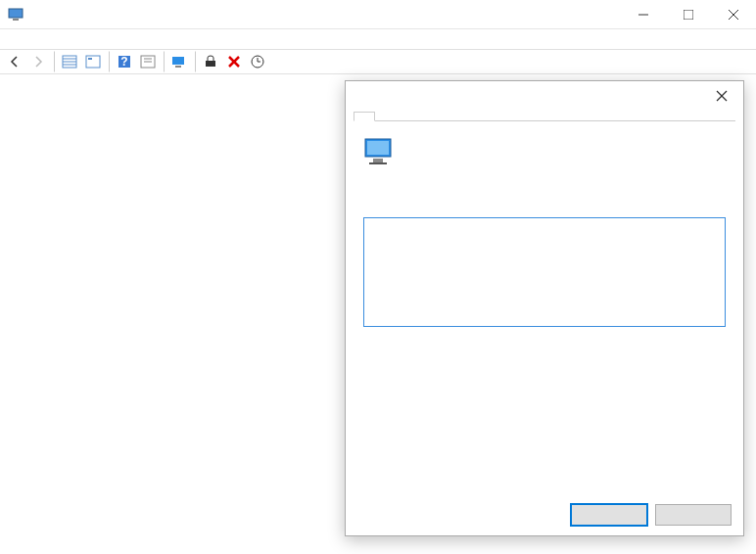 This screenshot has height=554, width=756. I want to click on cancel-button, so click(693, 515).